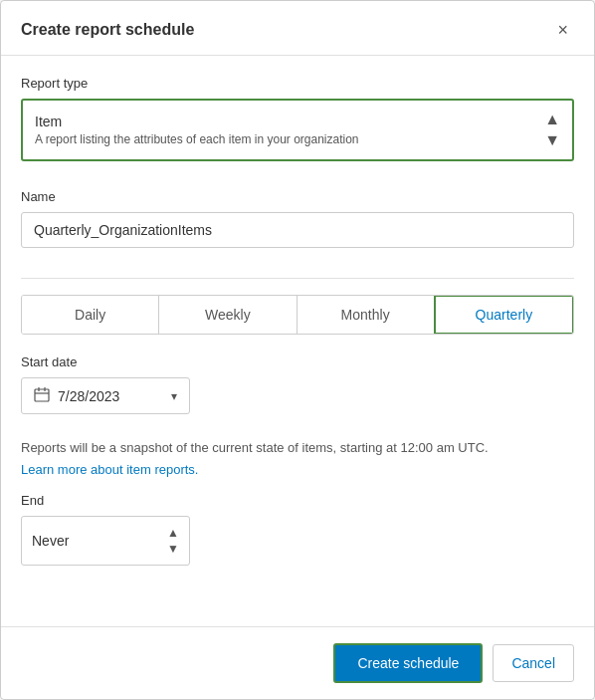  I want to click on start-date-value: 7/28/2023, so click(110, 396).